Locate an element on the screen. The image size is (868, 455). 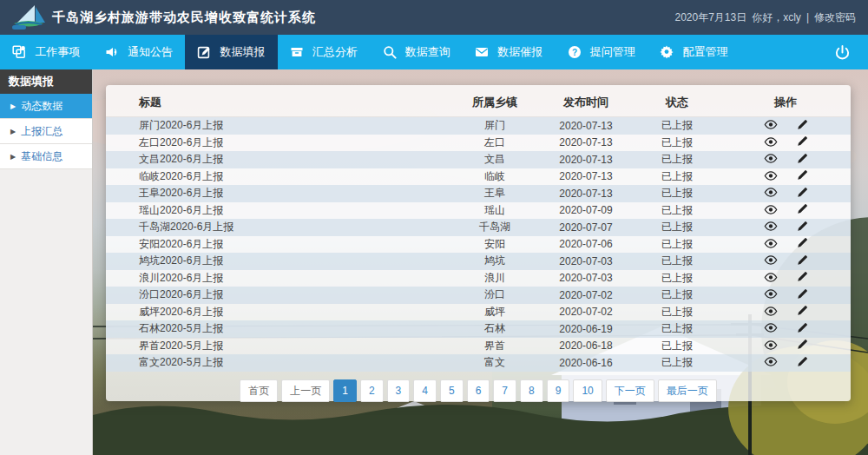
pagination-page-1: 1 is located at coordinates (345, 391).